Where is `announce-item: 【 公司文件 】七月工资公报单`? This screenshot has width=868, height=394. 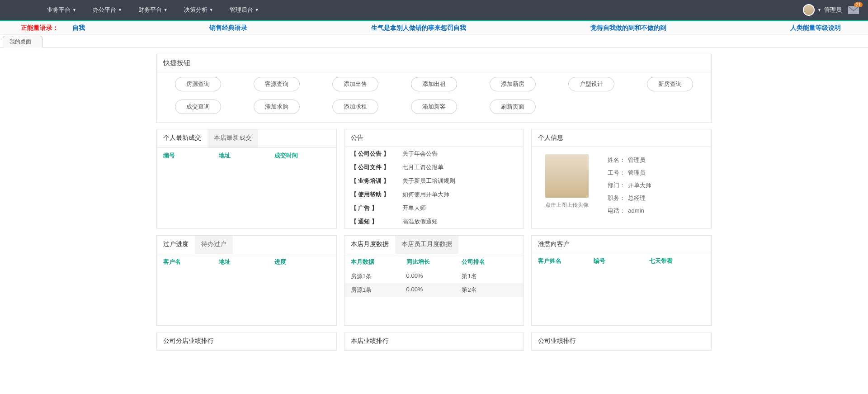 announce-item: 【 公司文件 】七月工资公报单 is located at coordinates (434, 167).